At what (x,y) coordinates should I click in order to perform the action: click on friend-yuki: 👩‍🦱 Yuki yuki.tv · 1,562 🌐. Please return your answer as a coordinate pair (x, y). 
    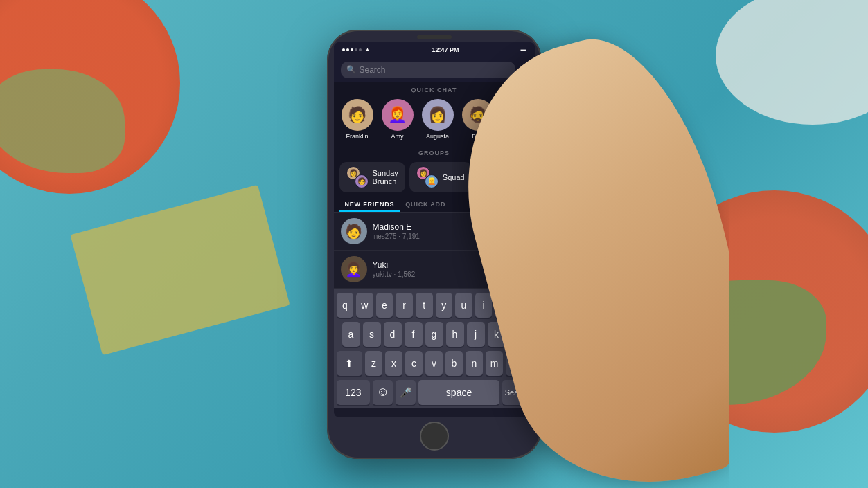
    Looking at the image, I should click on (434, 270).